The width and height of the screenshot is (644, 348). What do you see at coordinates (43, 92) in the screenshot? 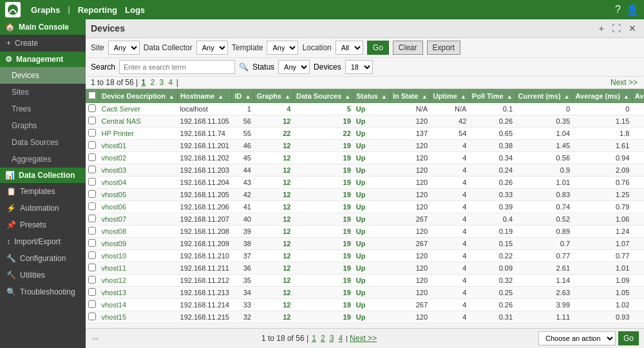
I see `sidebar-item-sites: Sites` at bounding box center [43, 92].